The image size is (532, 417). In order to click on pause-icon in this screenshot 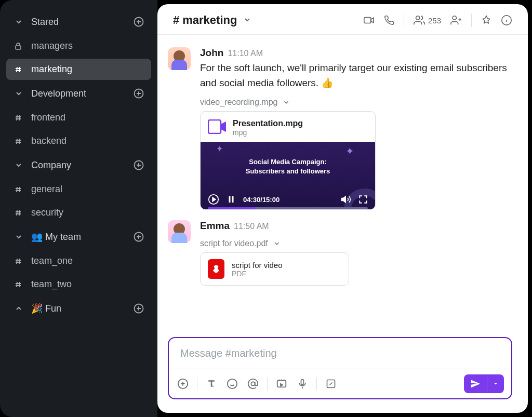, I will do `click(231, 199)`.